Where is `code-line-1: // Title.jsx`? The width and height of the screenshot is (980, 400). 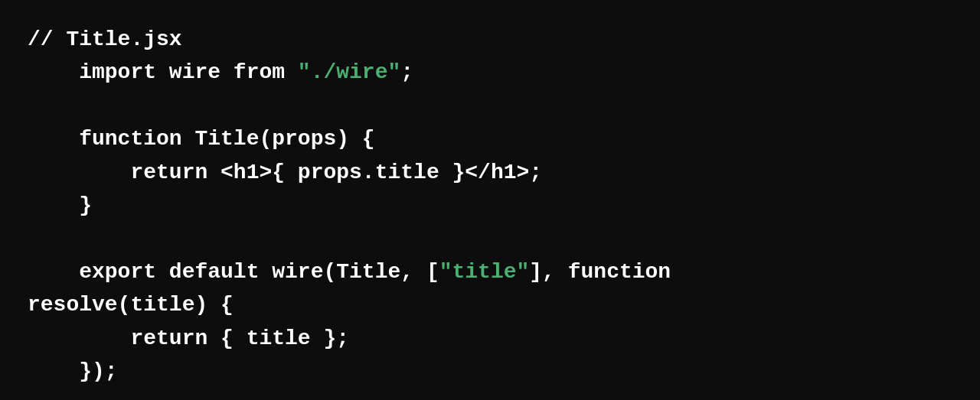 code-line-1: // Title.jsx is located at coordinates (490, 40).